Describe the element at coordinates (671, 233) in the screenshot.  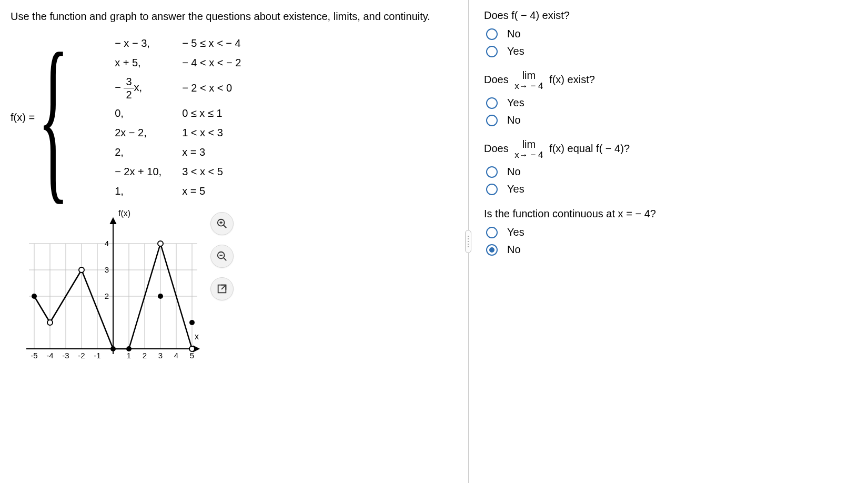
I see `question-4: Is the function continuous at x = − 4? Y…` at that location.